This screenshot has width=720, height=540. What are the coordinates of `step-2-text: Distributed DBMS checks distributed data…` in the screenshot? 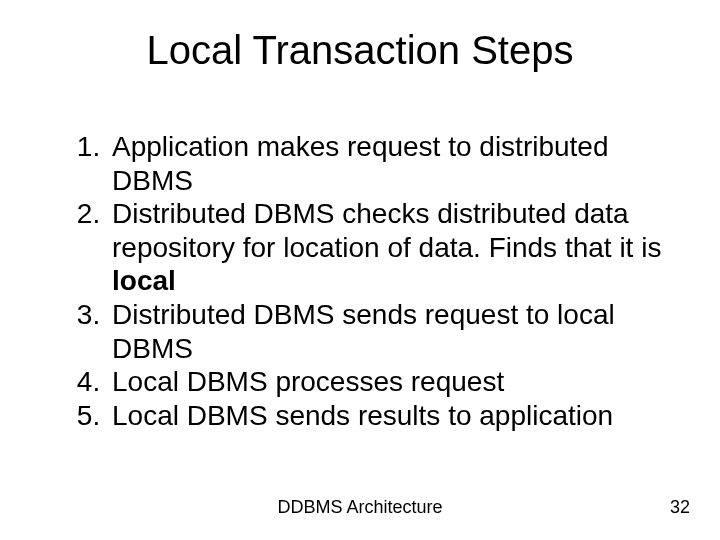 It's located at (386, 230).